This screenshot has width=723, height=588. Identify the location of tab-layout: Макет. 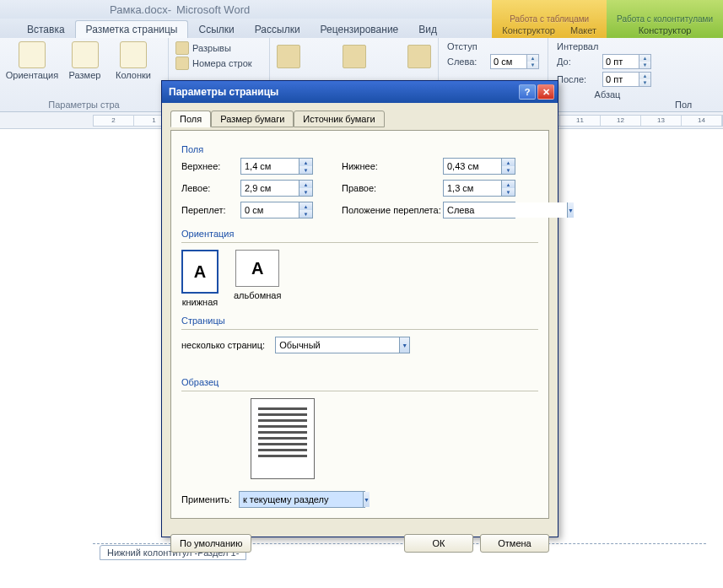
(584, 30).